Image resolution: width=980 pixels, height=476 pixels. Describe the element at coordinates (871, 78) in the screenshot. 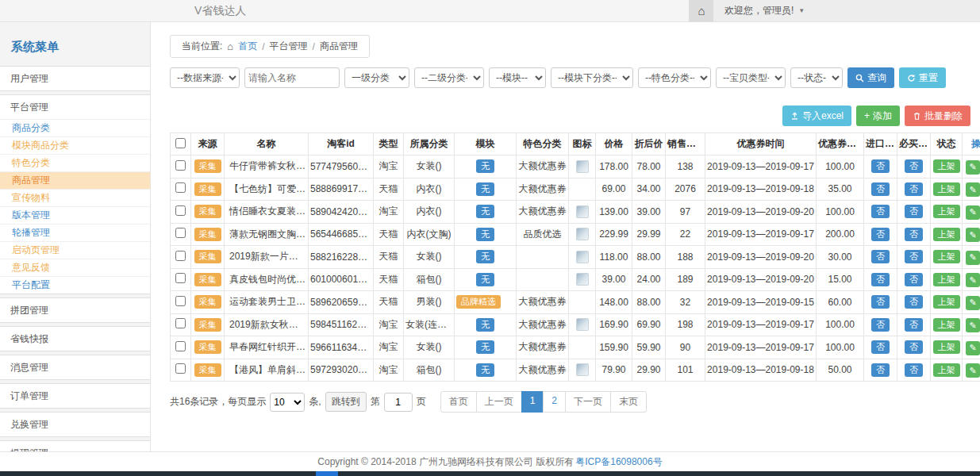

I see `search-button: 查询` at that location.